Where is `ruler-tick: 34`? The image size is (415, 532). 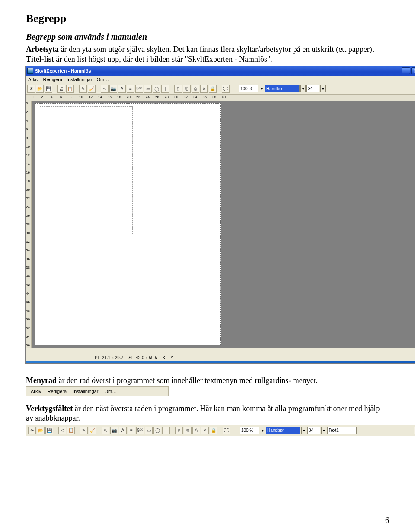
ruler-tick: 34 is located at coordinates (195, 97).